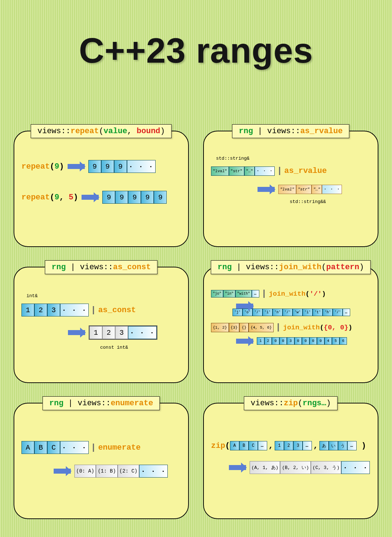  I want to click on page-title: C++23 ranges, so click(196, 35).